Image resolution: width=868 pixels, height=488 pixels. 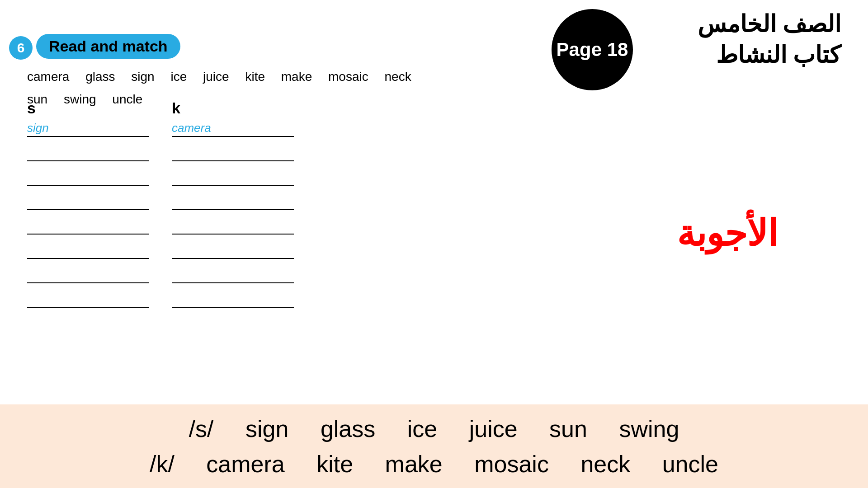 What do you see at coordinates (233, 178) in the screenshot?
I see `col-k-line3` at bounding box center [233, 178].